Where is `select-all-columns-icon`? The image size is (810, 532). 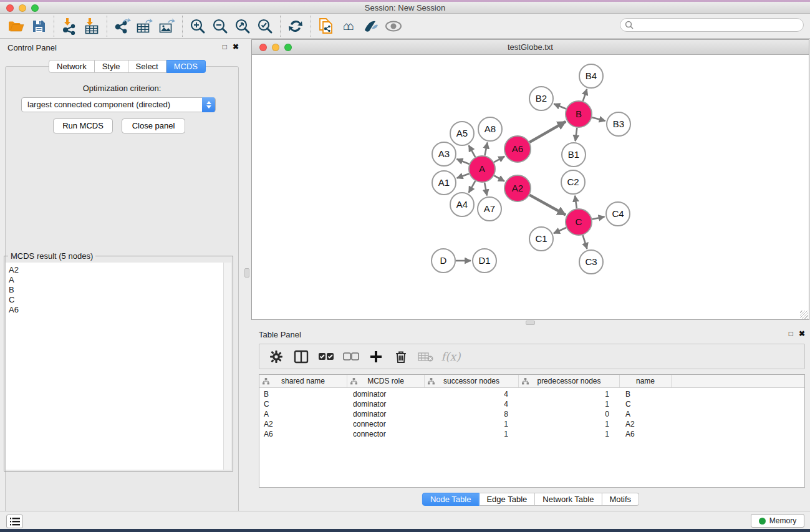
select-all-columns-icon is located at coordinates (326, 357).